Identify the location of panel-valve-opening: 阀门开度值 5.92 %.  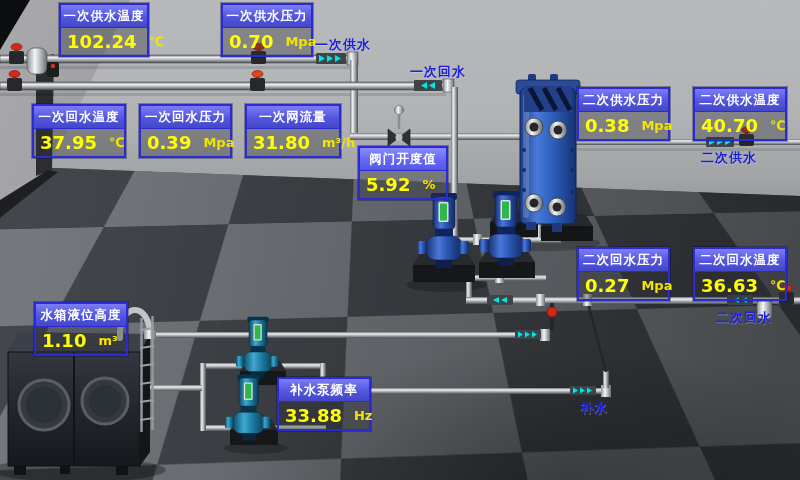
(403, 173).